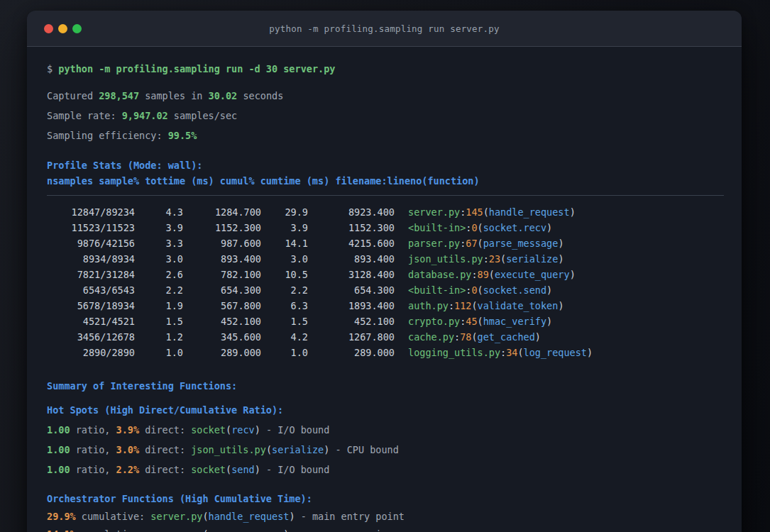 This screenshot has height=532, width=770. What do you see at coordinates (229, 450) in the screenshot?
I see `module-token: json_utils.py` at bounding box center [229, 450].